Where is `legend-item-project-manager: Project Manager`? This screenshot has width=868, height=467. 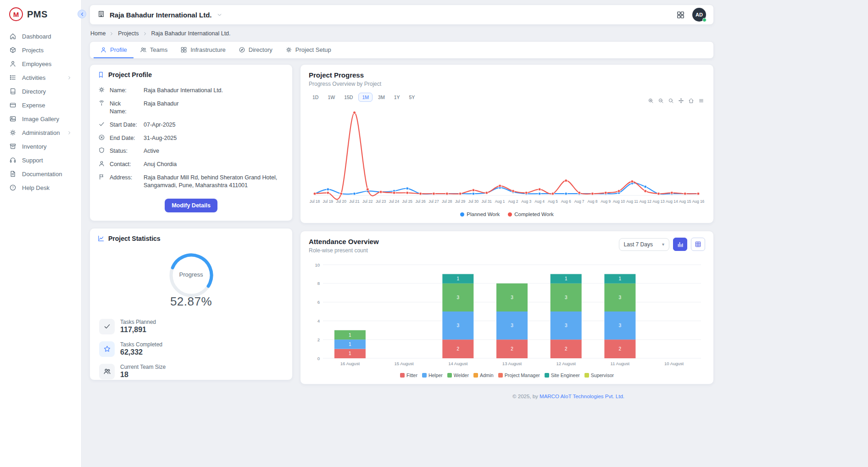
legend-item-project-manager: Project Manager is located at coordinates (519, 375).